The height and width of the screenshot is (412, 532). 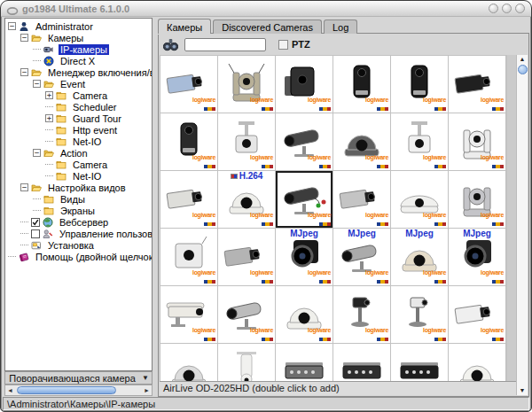 I want to click on tree-item-http-event: Http event, so click(x=78, y=129).